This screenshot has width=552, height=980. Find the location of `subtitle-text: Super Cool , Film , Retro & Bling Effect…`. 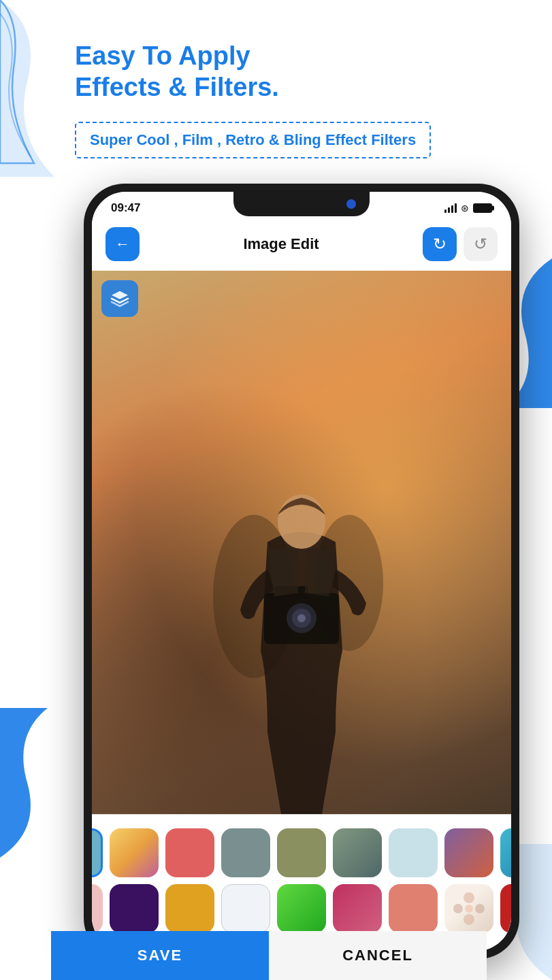

subtitle-text: Super Cool , Film , Retro & Bling Effect… is located at coordinates (253, 140).